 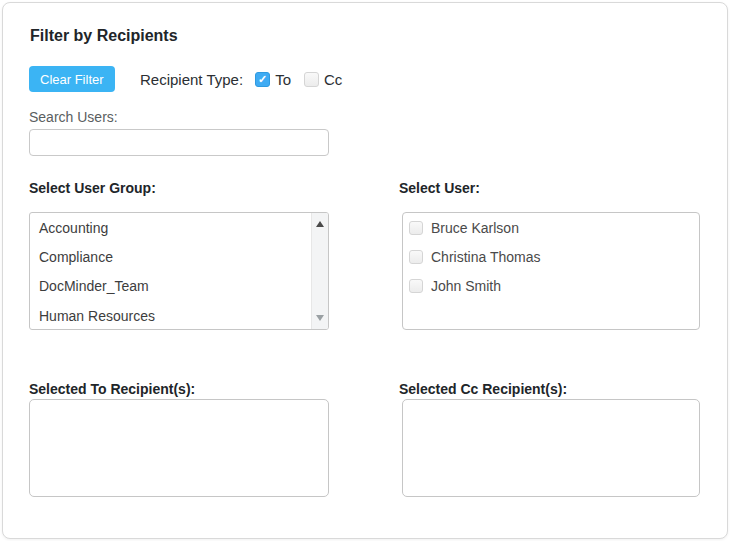 What do you see at coordinates (475, 228) in the screenshot?
I see `user-name: Bruce Karlson` at bounding box center [475, 228].